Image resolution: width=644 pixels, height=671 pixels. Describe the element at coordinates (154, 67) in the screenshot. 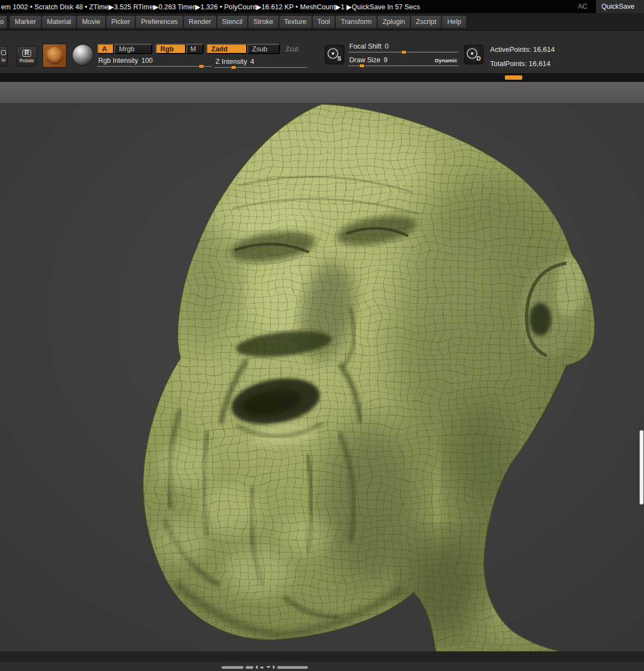

I see `rgb-intensity-track` at that location.